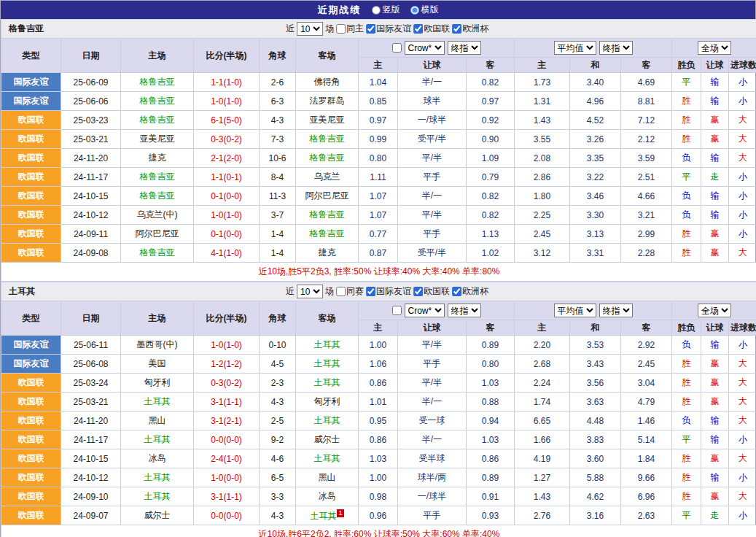  Describe the element at coordinates (386, 10) in the screenshot. I see `layout-vertical-radio: 竖版` at that location.